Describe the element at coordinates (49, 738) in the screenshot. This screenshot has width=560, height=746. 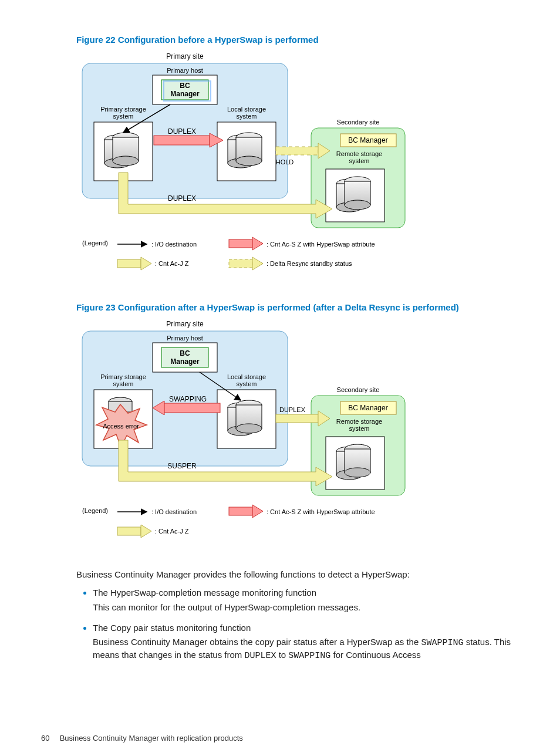
I see `page-number: 60` at that location.